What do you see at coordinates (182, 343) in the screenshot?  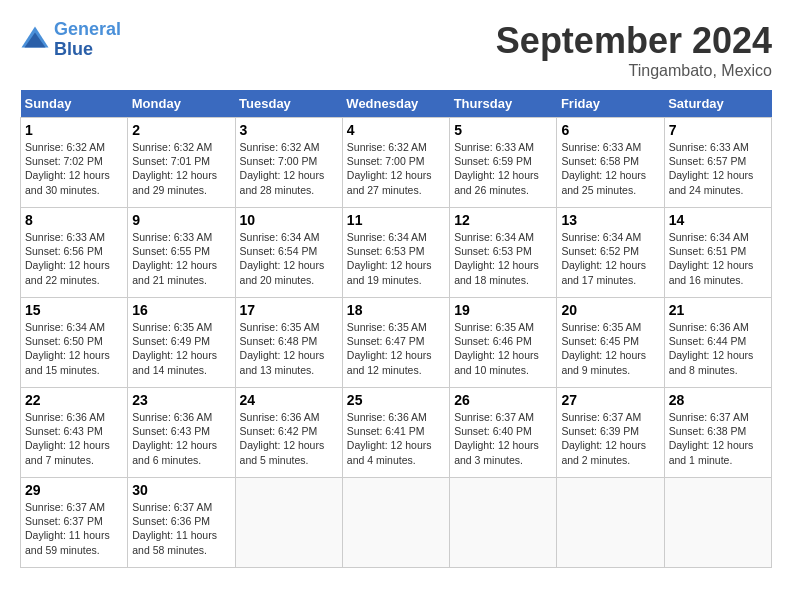 I see `table-row: 16 Sunrise: 6:35 AM Sunset: 6:49 PM Dayl…` at bounding box center [182, 343].